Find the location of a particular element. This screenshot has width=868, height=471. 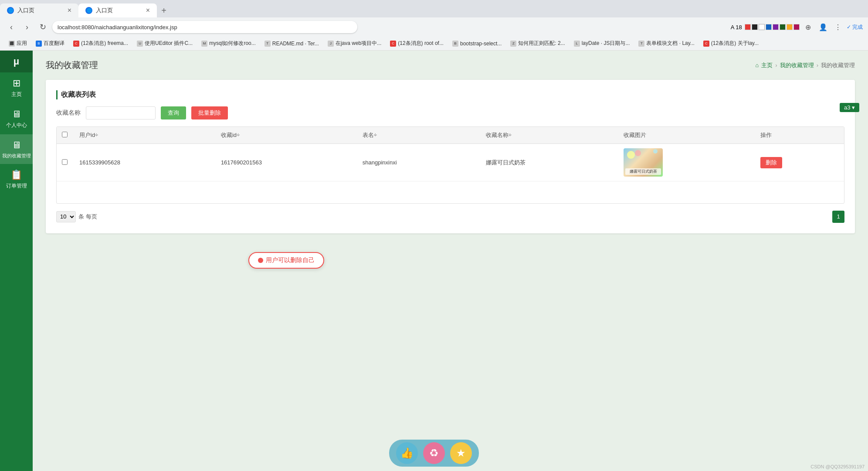

bookmark-4-label: 使用UEditor 插件C... is located at coordinates (169, 44).